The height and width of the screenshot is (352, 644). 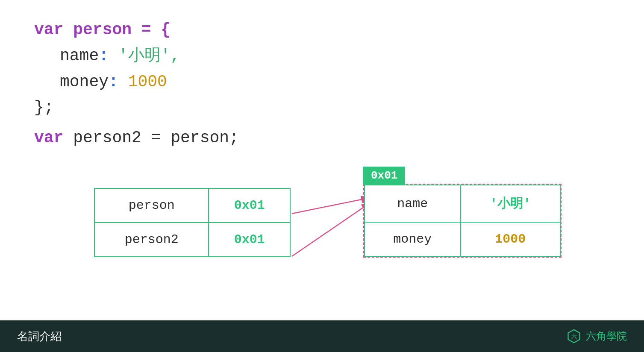 I want to click on var-addr-person: 0x01, so click(x=250, y=205).